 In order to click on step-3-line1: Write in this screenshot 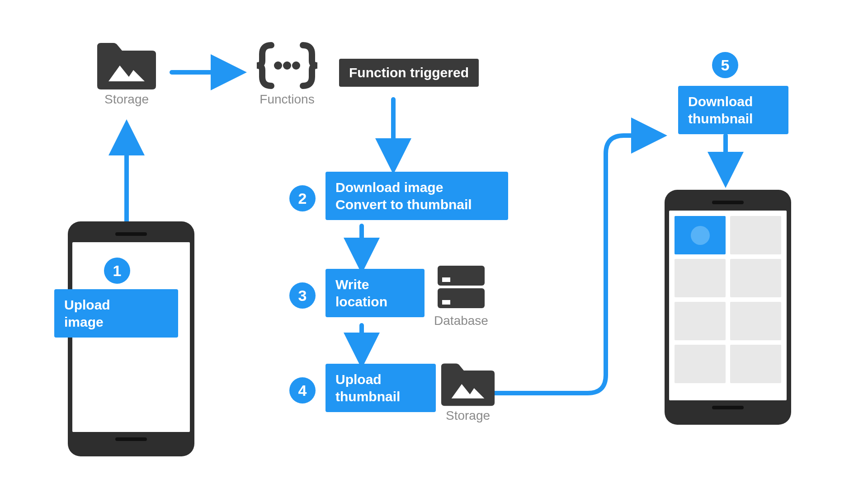, I will do `click(375, 285)`.